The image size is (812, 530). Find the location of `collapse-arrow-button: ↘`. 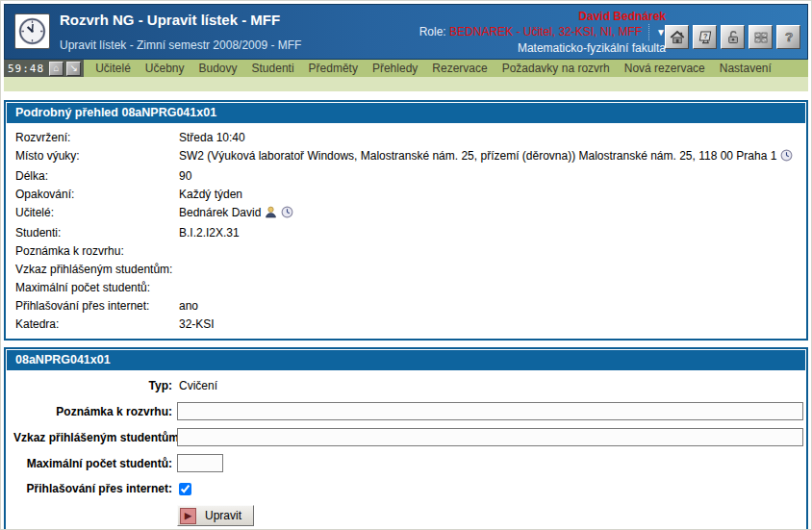

collapse-arrow-button: ↘ is located at coordinates (73, 69).